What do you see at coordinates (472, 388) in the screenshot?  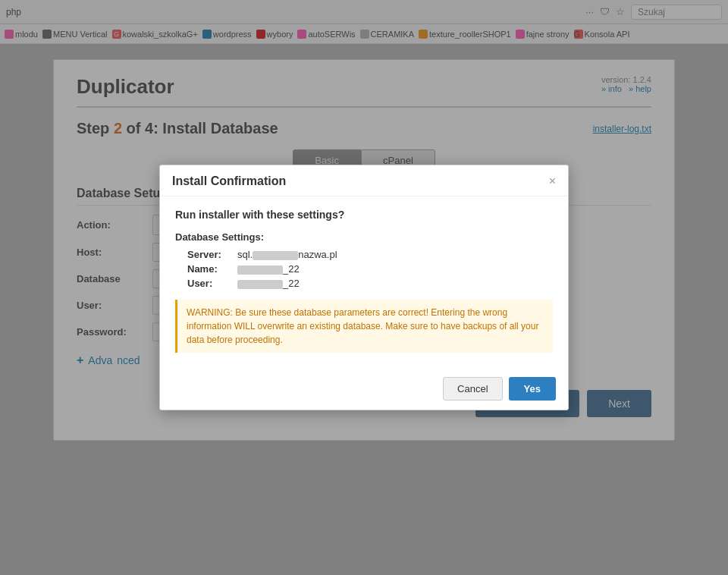 I see `cancel-button: Cancel` at bounding box center [472, 388].